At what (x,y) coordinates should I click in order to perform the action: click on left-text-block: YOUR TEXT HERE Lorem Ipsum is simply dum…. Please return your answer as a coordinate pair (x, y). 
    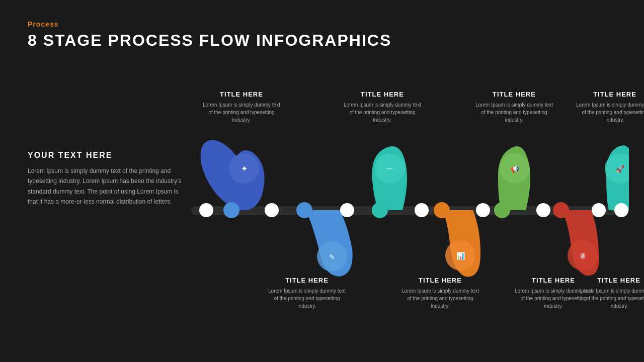
    Looking at the image, I should click on (106, 179).